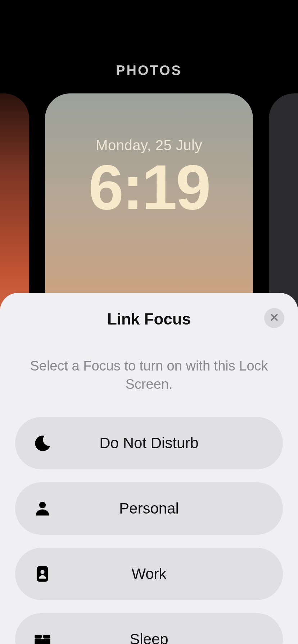 The image size is (298, 644). Describe the element at coordinates (149, 629) in the screenshot. I see `focus-option-sleep: Sleep` at that location.